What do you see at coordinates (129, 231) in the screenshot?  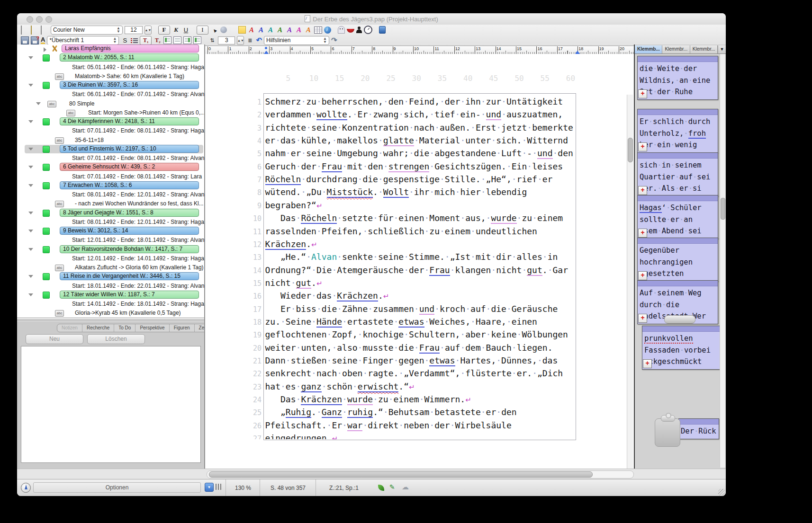 I see `chapter-bar: 9 Beweis W.: 3012, S.: 14` at bounding box center [129, 231].